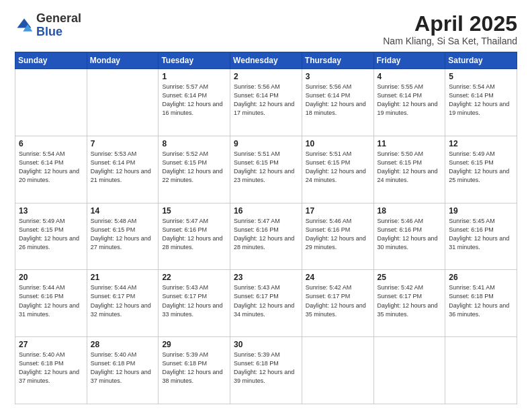 The image size is (532, 411). Describe the element at coordinates (337, 169) in the screenshot. I see `calendar-cell: 10Sunrise: 5:51 AM Sunset: 6:15 PM Dayli…` at that location.